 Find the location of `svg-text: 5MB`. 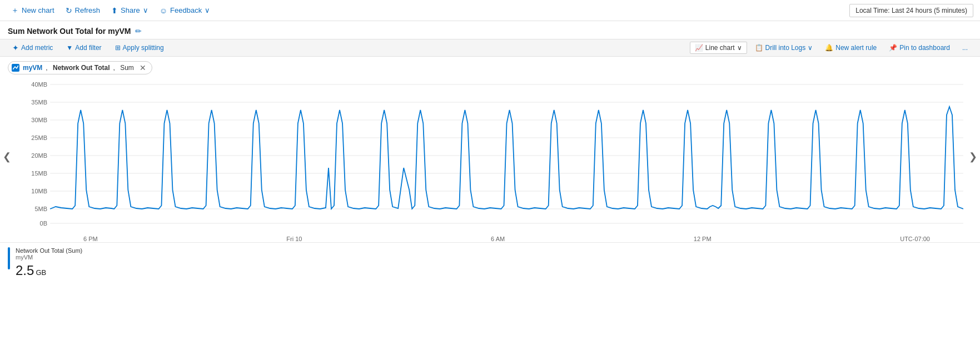

svg-text: 5MB is located at coordinates (41, 209).